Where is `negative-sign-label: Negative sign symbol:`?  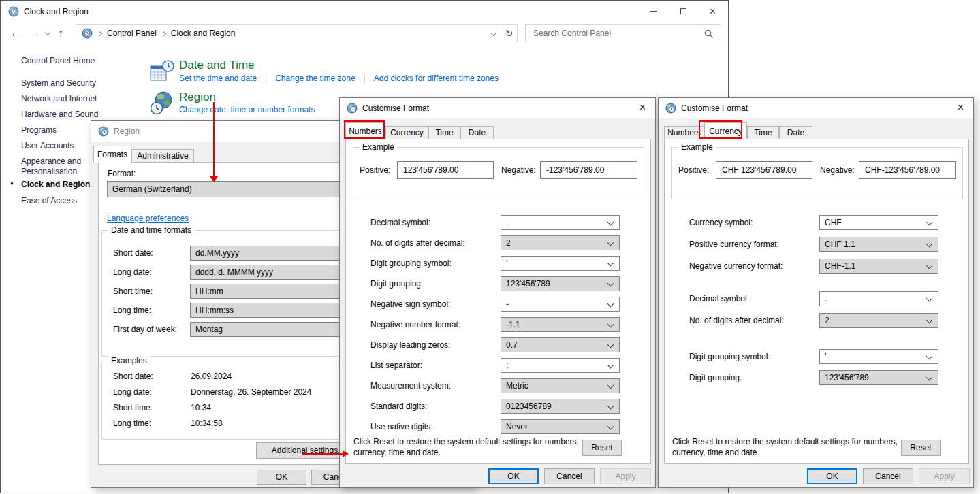 negative-sign-label: Negative sign symbol: is located at coordinates (410, 304).